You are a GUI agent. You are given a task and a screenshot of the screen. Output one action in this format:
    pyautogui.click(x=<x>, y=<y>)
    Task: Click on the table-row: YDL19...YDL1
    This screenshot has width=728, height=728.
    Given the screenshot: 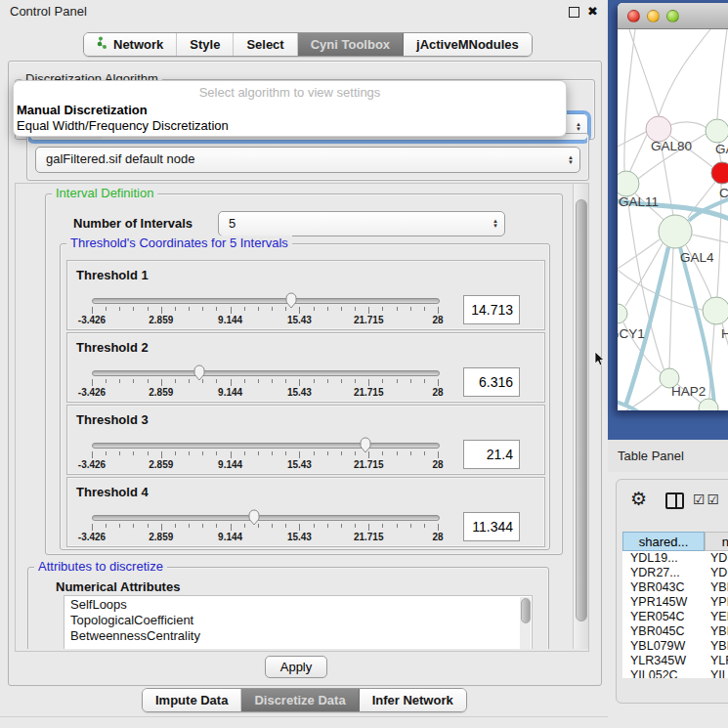 What is the action you would take?
    pyautogui.click(x=675, y=559)
    